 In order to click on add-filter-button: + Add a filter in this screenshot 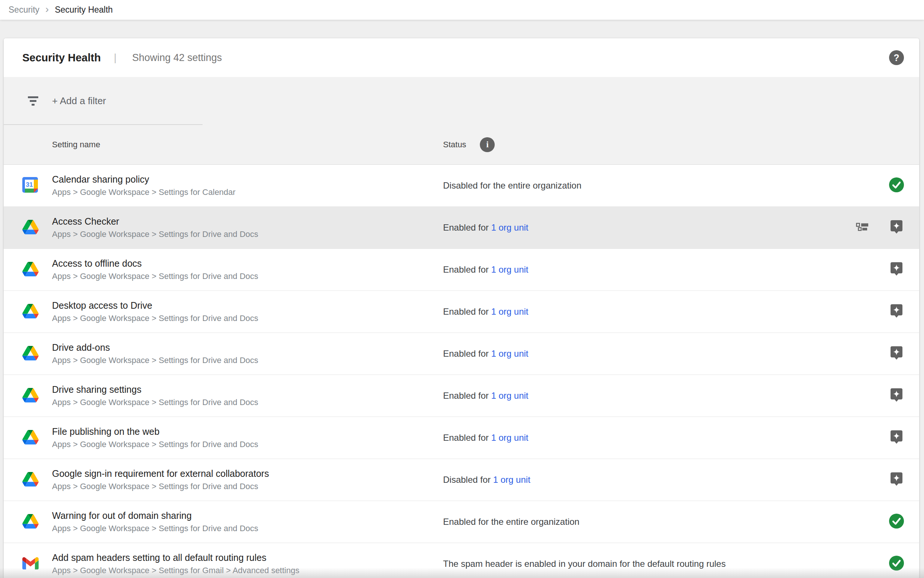, I will do `click(79, 101)`.